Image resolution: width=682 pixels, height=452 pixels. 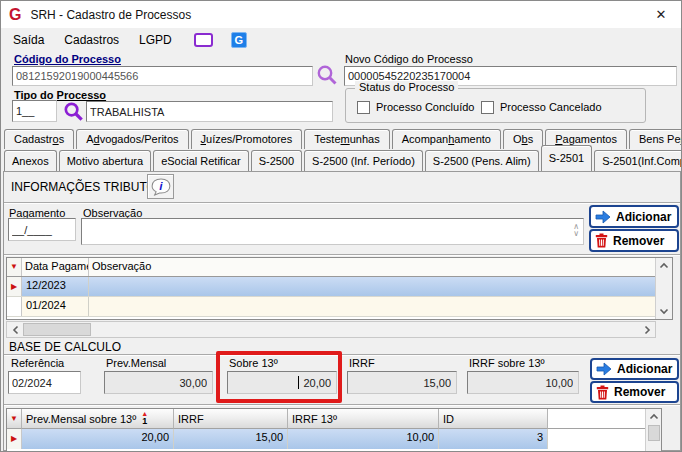 What do you see at coordinates (551, 107) in the screenshot?
I see `processo-cancelado-label: Processo Cancelado` at bounding box center [551, 107].